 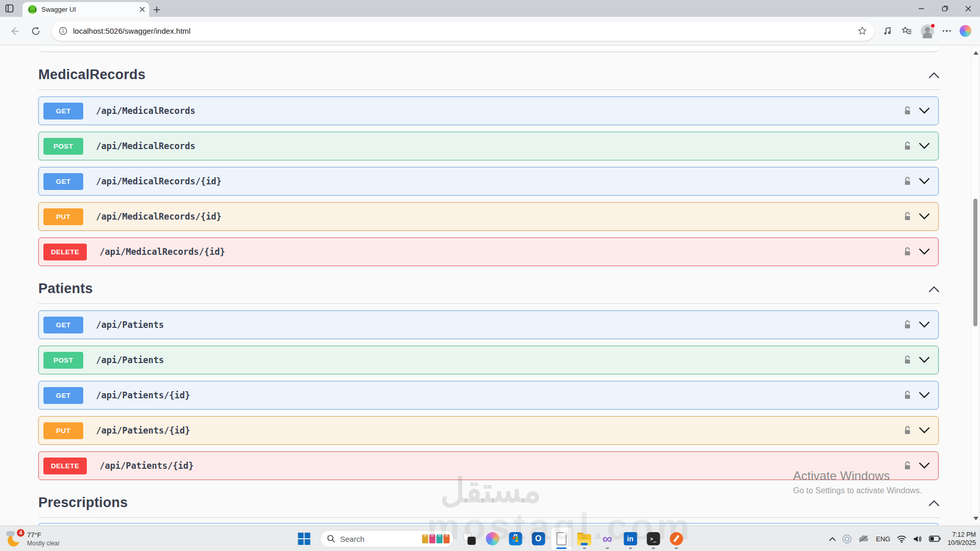 I want to click on section-header-prescriptions: Prescriptions, so click(x=489, y=503).